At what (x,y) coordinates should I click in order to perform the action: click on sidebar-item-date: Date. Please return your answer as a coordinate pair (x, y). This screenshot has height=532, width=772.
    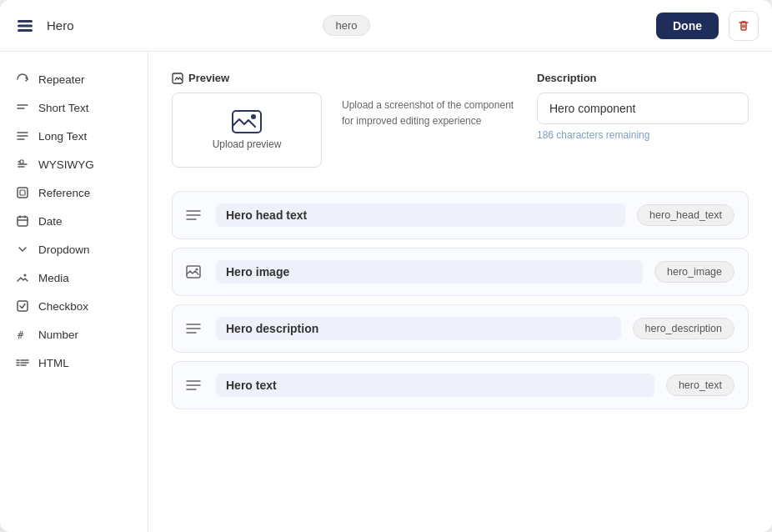
    Looking at the image, I should click on (73, 221).